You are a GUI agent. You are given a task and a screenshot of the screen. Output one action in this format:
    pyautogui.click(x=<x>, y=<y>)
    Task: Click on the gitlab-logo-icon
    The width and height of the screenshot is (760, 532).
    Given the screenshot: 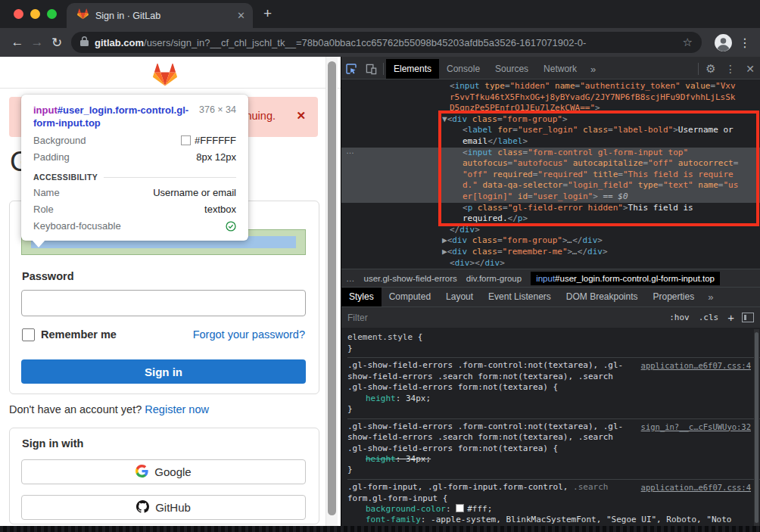 What is the action you would take?
    pyautogui.click(x=165, y=76)
    